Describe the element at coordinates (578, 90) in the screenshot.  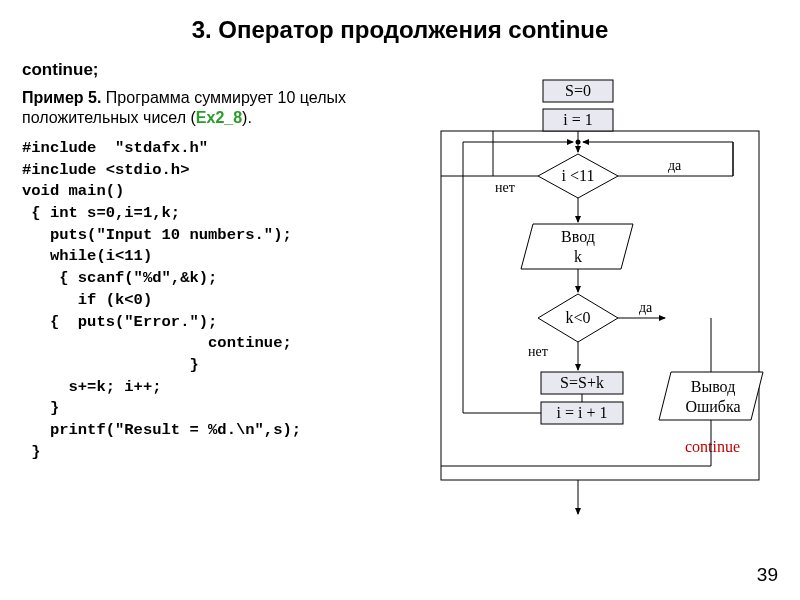
I see `flow-init-s: S=0` at that location.